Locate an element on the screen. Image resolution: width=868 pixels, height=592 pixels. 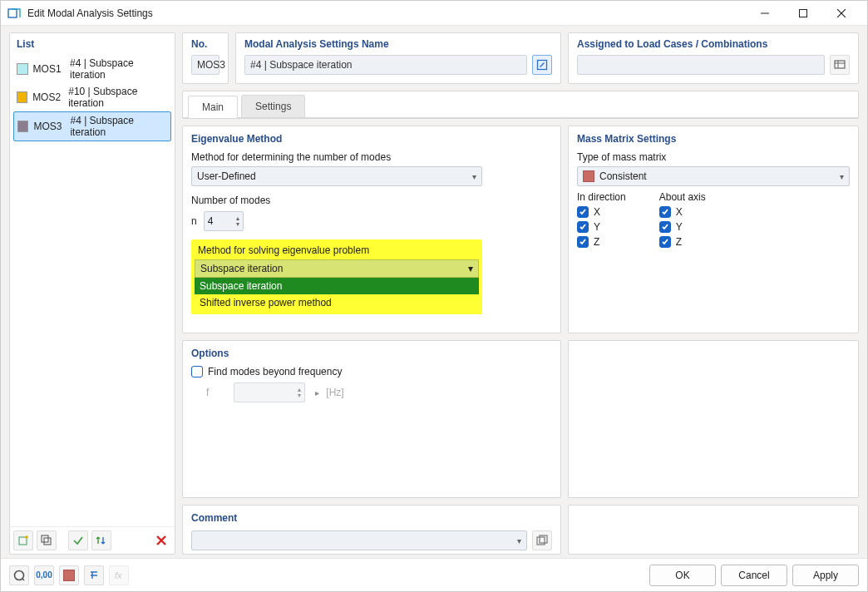
maximize-button is located at coordinates (803, 13).